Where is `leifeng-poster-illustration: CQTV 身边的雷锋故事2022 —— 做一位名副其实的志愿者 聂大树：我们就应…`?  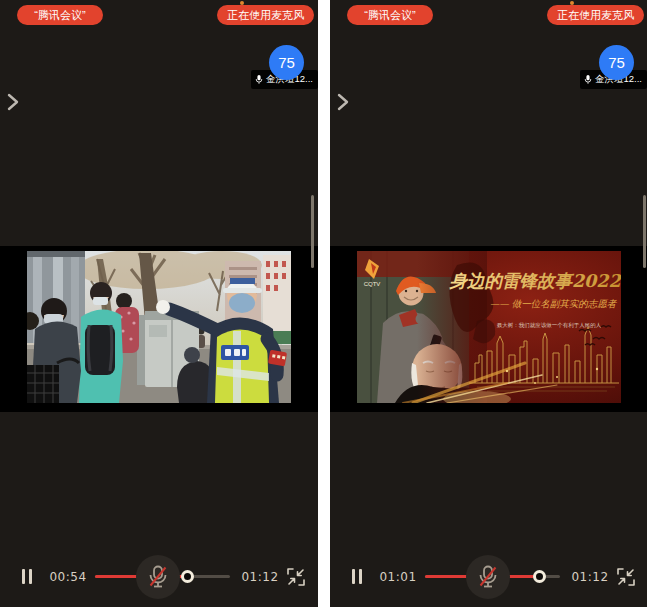
leifeng-poster-illustration: CQTV 身边的雷锋故事2022 —— 做一位名副其实的志愿者 聂大树：我们就应… is located at coordinates (489, 327).